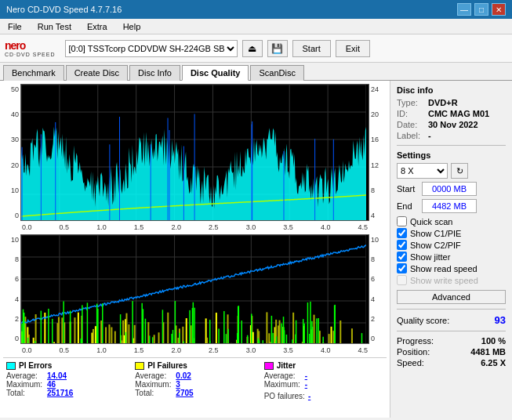 This screenshot has height=420, width=512. I want to click on show-jitter-checkbox, so click(401, 257).